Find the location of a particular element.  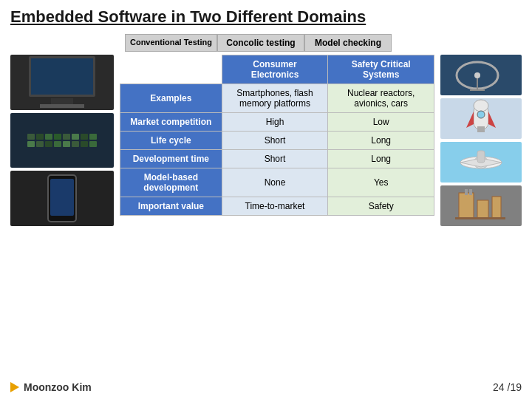

row-consumer: Time-to-market is located at coordinates (275, 207).